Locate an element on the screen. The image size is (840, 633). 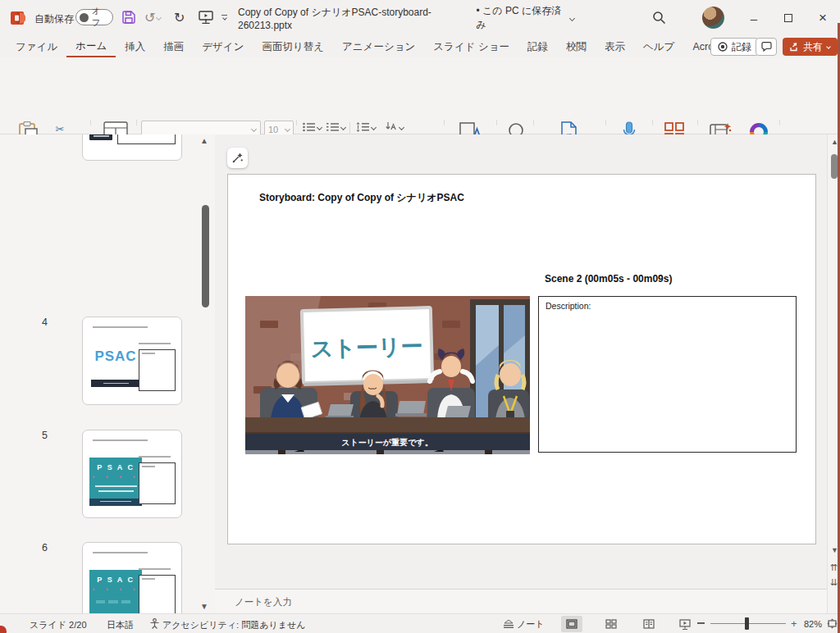
normal-view-button is located at coordinates (572, 624).